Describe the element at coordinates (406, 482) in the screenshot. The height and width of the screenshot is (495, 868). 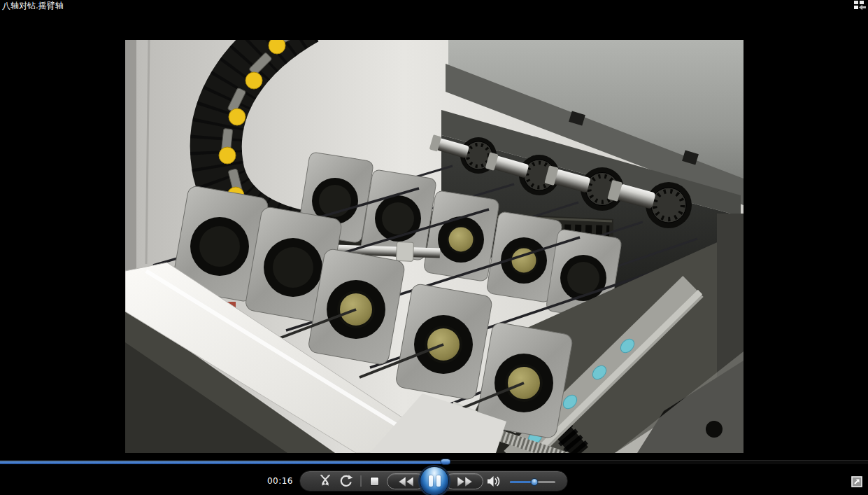
I see `rewind-icon` at that location.